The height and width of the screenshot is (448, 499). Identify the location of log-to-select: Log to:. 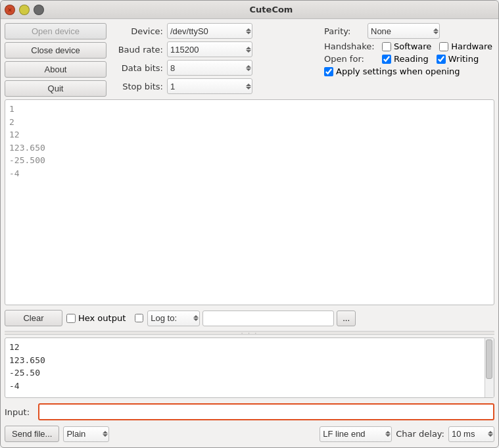
(174, 318).